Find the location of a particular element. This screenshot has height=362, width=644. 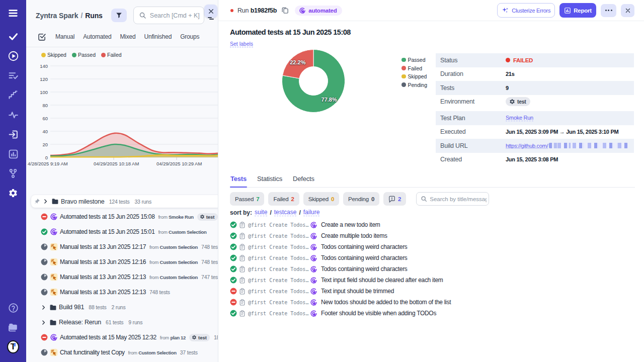

test-status-passed-icon is located at coordinates (233, 269).